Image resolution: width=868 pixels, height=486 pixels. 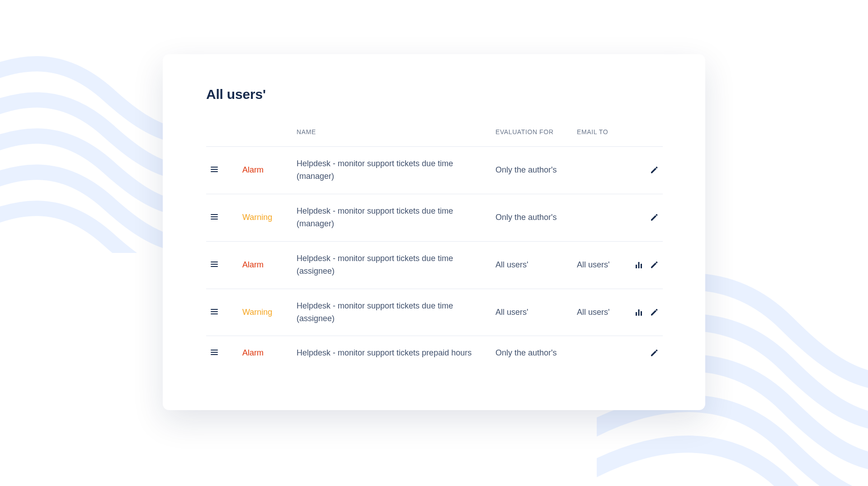 I want to click on col-header-actions, so click(x=645, y=137).